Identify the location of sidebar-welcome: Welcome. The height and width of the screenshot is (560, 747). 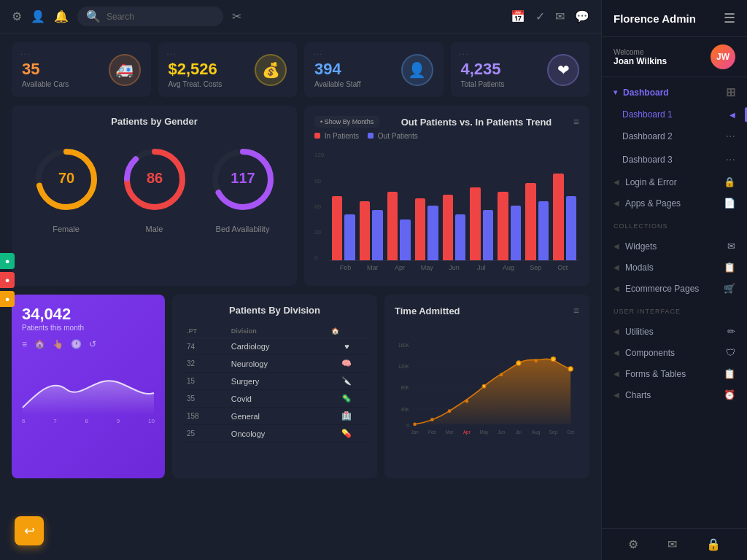
(659, 52).